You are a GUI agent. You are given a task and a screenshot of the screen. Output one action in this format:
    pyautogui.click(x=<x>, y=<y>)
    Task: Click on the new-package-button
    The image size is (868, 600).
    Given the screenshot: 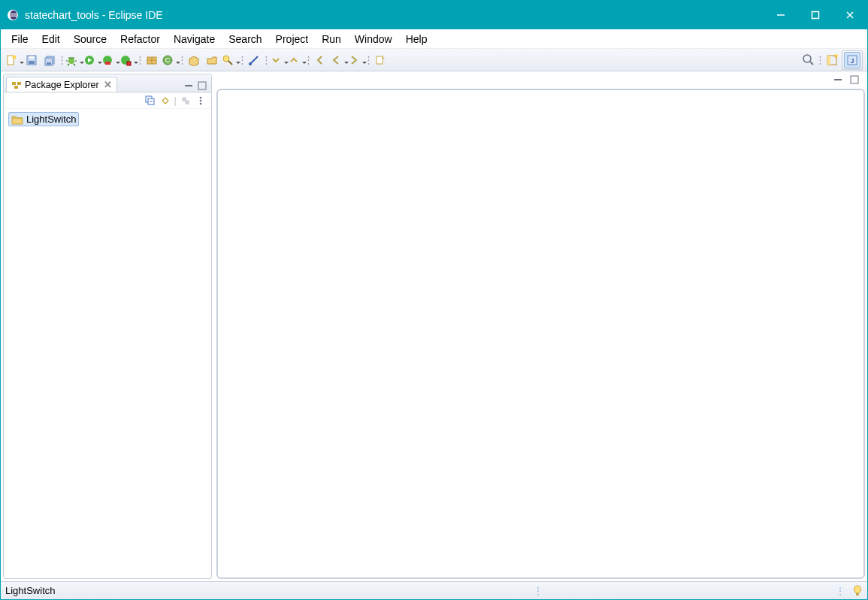 What is the action you would take?
    pyautogui.click(x=152, y=60)
    